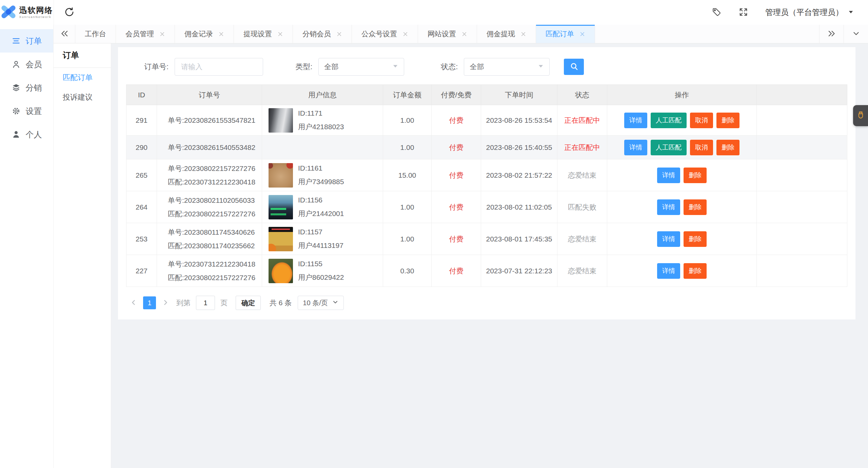 The height and width of the screenshot is (468, 868). Describe the element at coordinates (215, 278) in the screenshot. I see `match-no-text: 匹配:202308022157227276` at that location.